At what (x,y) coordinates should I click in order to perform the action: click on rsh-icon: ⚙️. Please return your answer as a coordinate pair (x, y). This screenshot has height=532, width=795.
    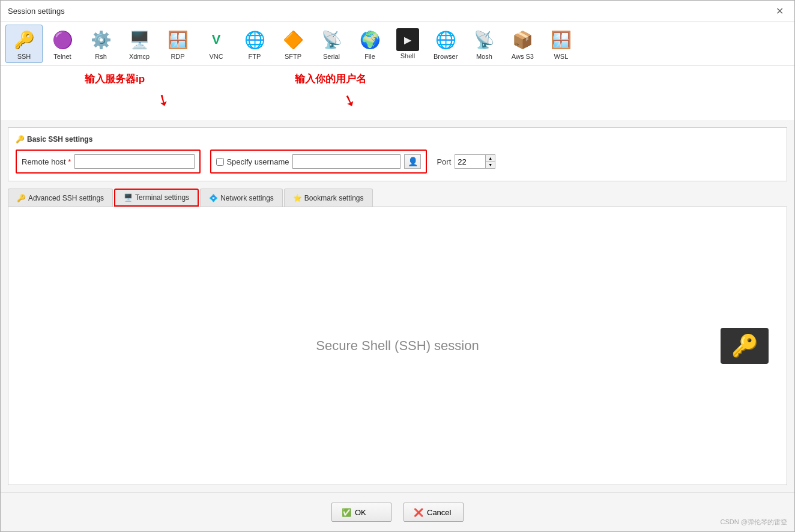
    Looking at the image, I should click on (101, 40).